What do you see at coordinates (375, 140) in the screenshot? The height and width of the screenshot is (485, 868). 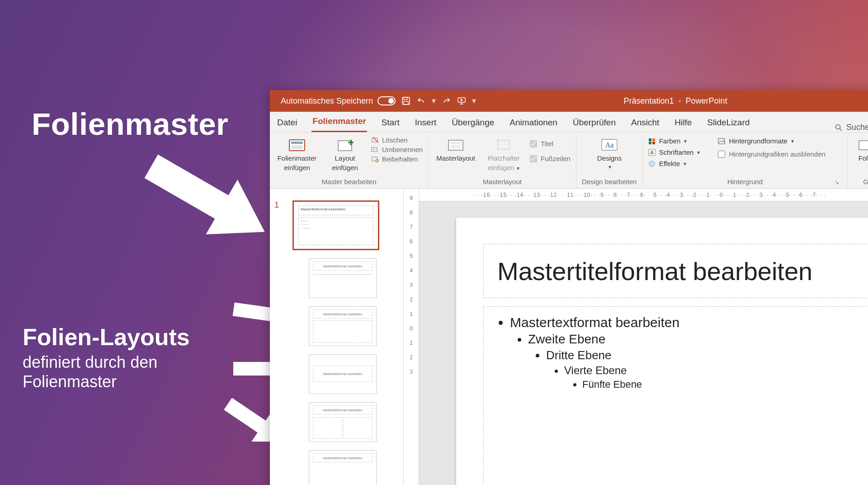 I see `delete-icon` at bounding box center [375, 140].